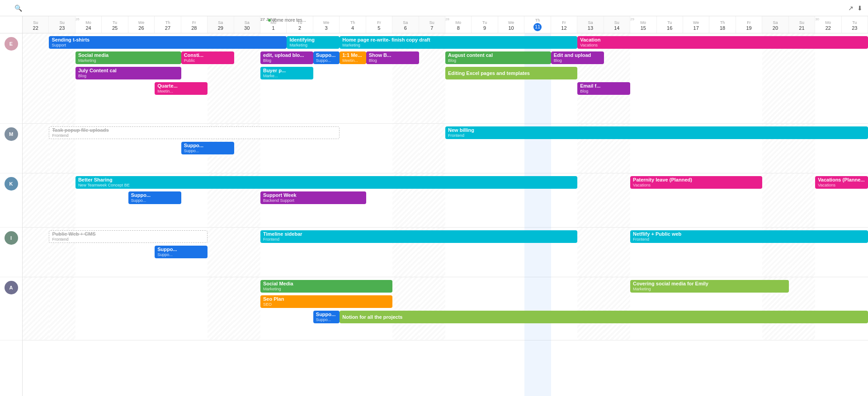 This screenshot has height=396, width=868. What do you see at coordinates (604, 317) in the screenshot?
I see `event-a5: Notion for all the projects` at bounding box center [604, 317].